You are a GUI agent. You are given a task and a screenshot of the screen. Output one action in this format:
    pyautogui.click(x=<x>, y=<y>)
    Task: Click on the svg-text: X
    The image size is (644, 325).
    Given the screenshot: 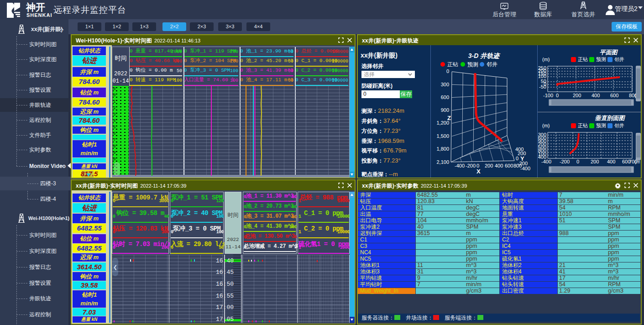 What is the action you would take?
    pyautogui.click(x=478, y=172)
    